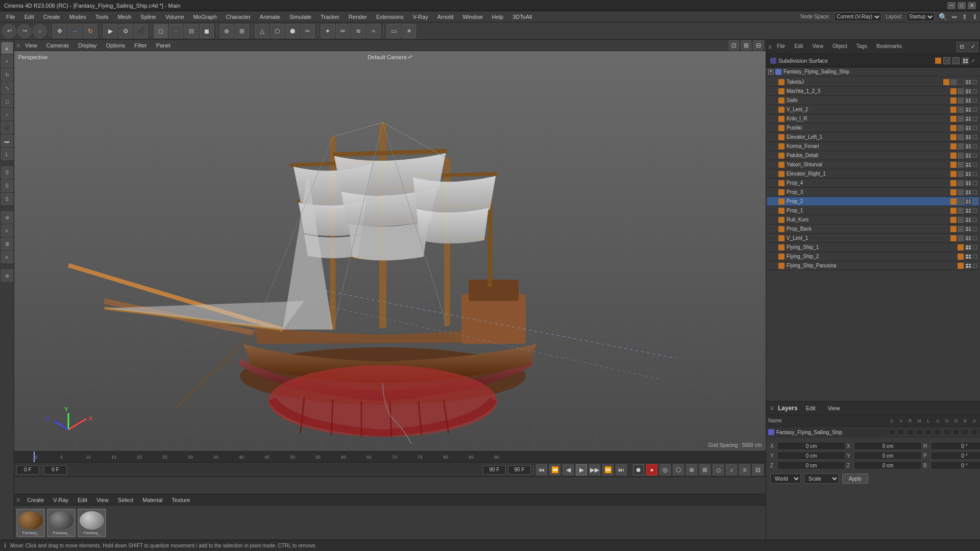  Describe the element at coordinates (972, 6) in the screenshot. I see `close-button: ✕` at that location.